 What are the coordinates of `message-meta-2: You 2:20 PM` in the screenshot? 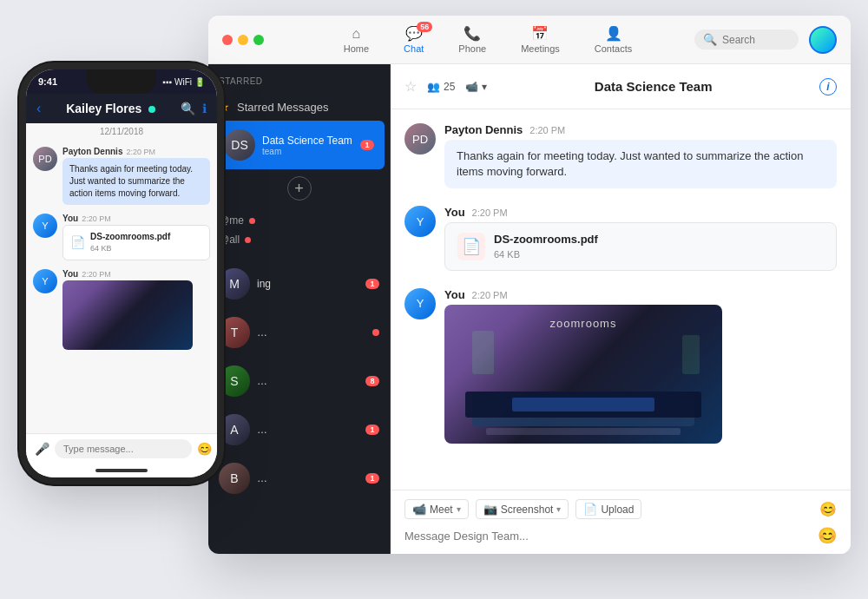 It's located at (641, 212).